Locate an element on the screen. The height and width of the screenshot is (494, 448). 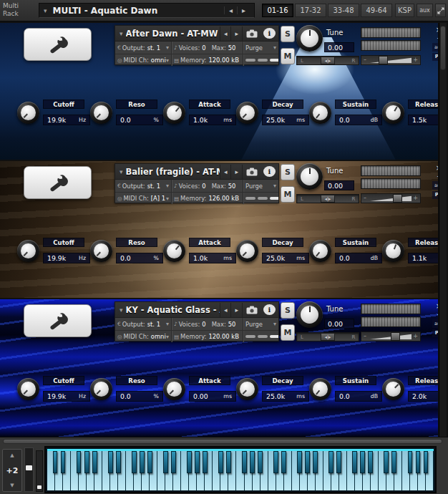
multi-title-select: ▾ MULTI - Aquatic Dawn ◂ ▸ is located at coordinates (147, 10).